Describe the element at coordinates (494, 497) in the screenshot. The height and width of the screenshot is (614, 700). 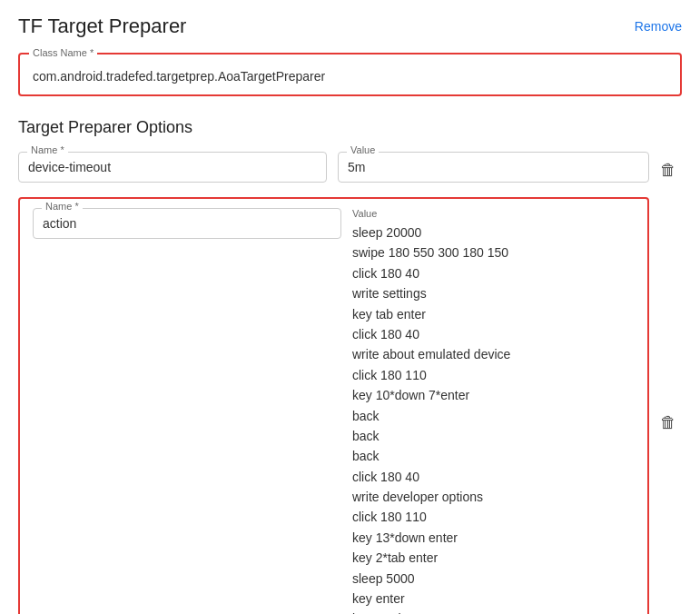
I see `value-line: write developer options` at that location.